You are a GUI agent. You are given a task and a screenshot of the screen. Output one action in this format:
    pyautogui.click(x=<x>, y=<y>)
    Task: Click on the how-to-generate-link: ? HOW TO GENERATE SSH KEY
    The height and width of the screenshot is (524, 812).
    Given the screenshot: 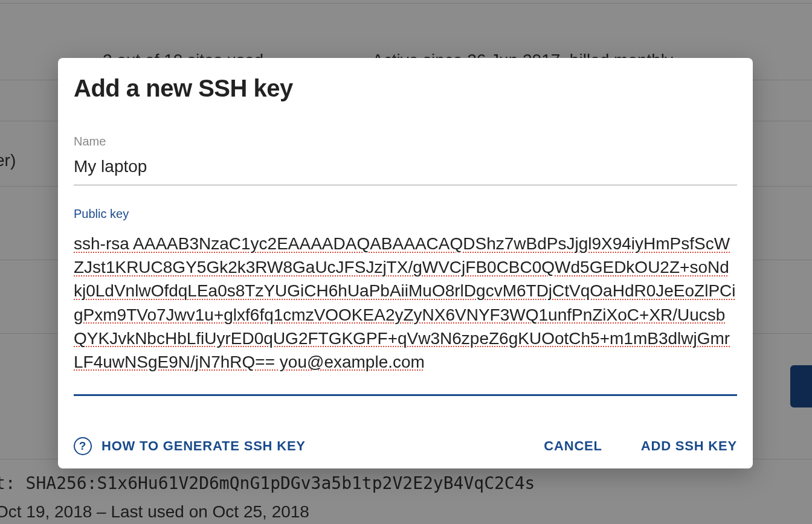 What is the action you would take?
    pyautogui.click(x=190, y=446)
    